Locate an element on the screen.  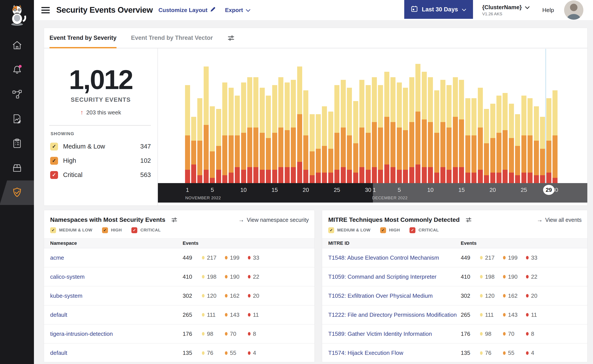
row-link: calico-system is located at coordinates (116, 277).